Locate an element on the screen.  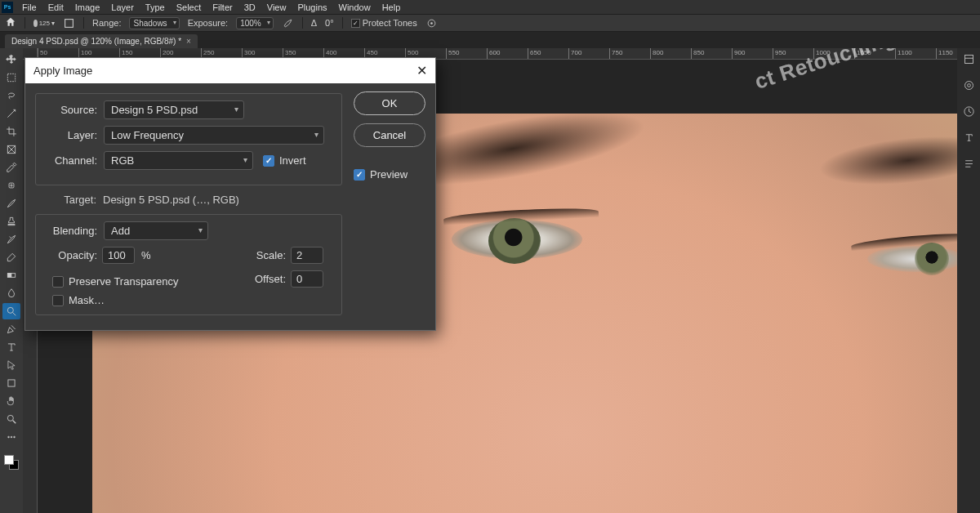
channel-dropdown: RGB is located at coordinates (178, 160).